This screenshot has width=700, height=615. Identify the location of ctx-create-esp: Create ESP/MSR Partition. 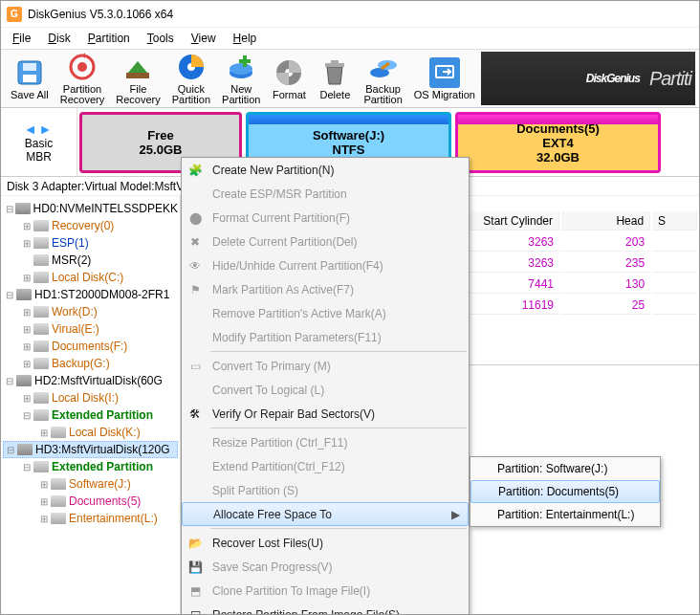
(325, 193).